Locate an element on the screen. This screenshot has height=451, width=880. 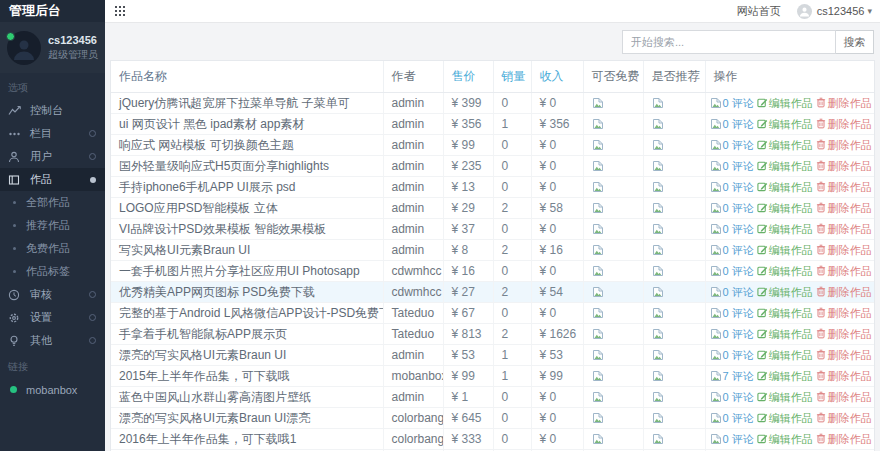
sidebar-item-console: 控制台 is located at coordinates (52, 110).